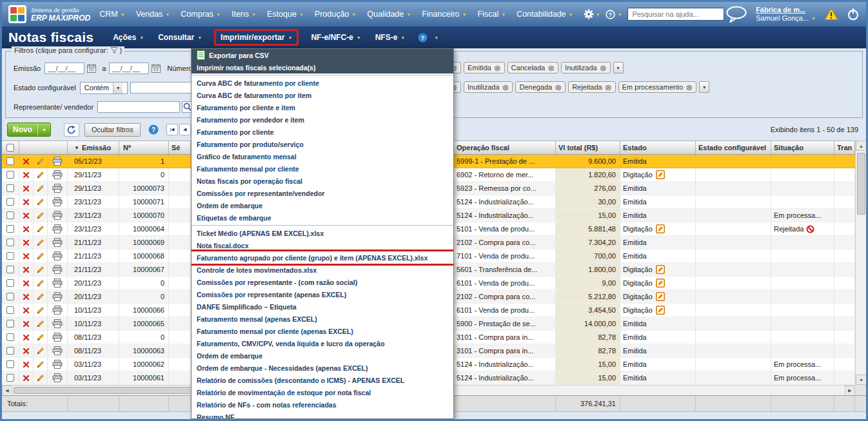 The image size is (868, 421). Describe the element at coordinates (112, 130) in the screenshot. I see `ocultar-filtros-button: Ocultar filtros` at that location.